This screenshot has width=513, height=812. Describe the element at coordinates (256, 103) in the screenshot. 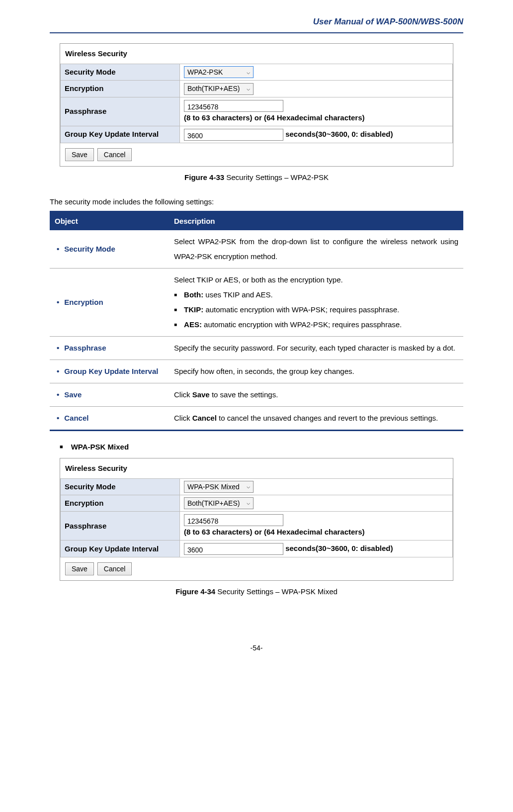

I see `settings-table: Security Mode WPA2-PSK ⌵ Encryption Both…` at that location.